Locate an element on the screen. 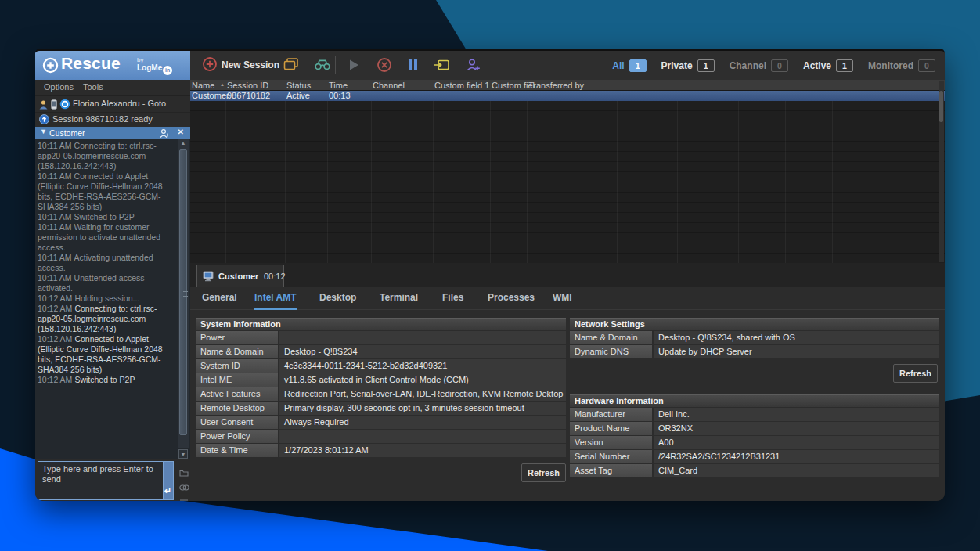 The width and height of the screenshot is (980, 551). sidebar-menu-bar: Options Tools is located at coordinates (113, 88).